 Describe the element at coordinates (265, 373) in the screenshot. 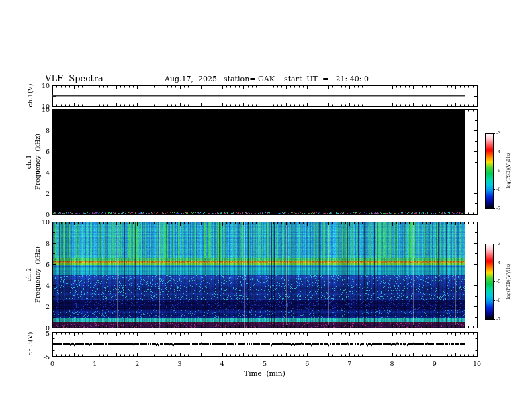

I see `time-axis-label: Time (min)` at that location.